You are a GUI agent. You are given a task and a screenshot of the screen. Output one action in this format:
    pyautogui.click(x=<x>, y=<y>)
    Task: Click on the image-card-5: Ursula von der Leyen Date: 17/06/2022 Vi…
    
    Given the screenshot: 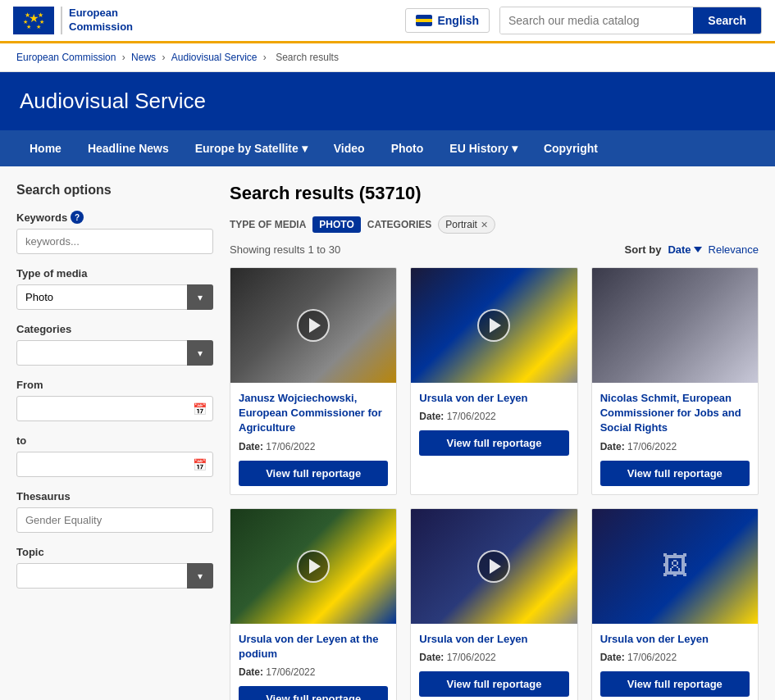 What is the action you would take?
    pyautogui.click(x=494, y=604)
    